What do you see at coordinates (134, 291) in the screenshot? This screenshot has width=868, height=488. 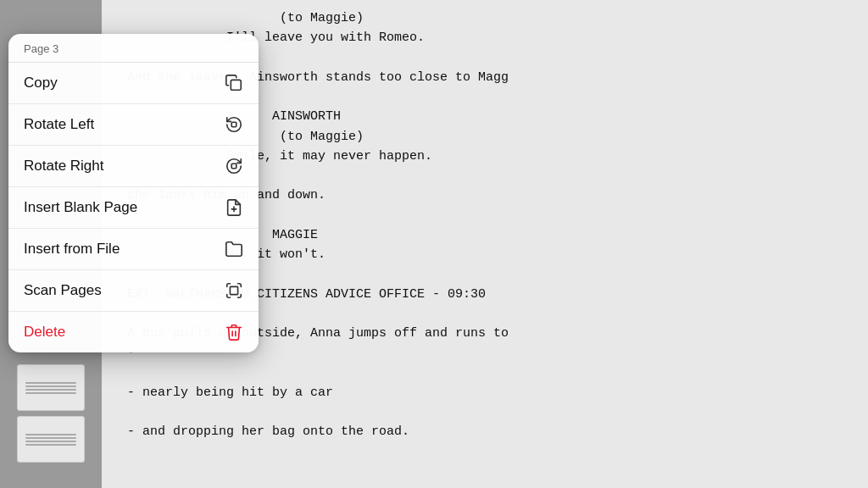 I see `scan-pages-menu-item: Scan Pages` at bounding box center [134, 291].